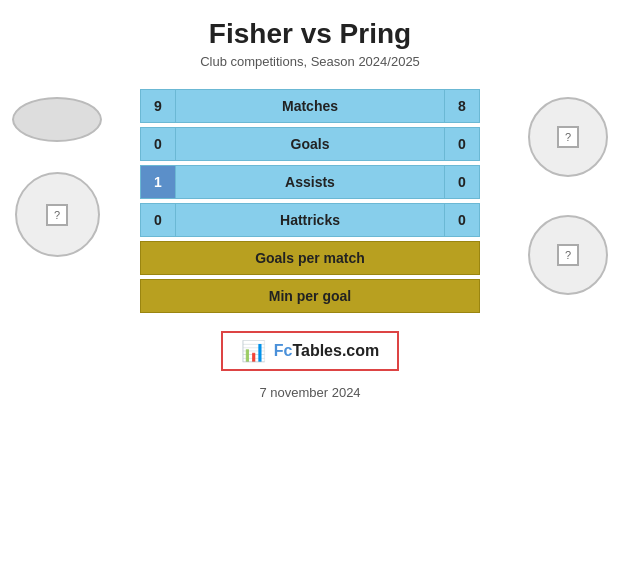 The width and height of the screenshot is (620, 580). What do you see at coordinates (310, 258) in the screenshot?
I see `goals-per-match-label: Goals per match` at bounding box center [310, 258].